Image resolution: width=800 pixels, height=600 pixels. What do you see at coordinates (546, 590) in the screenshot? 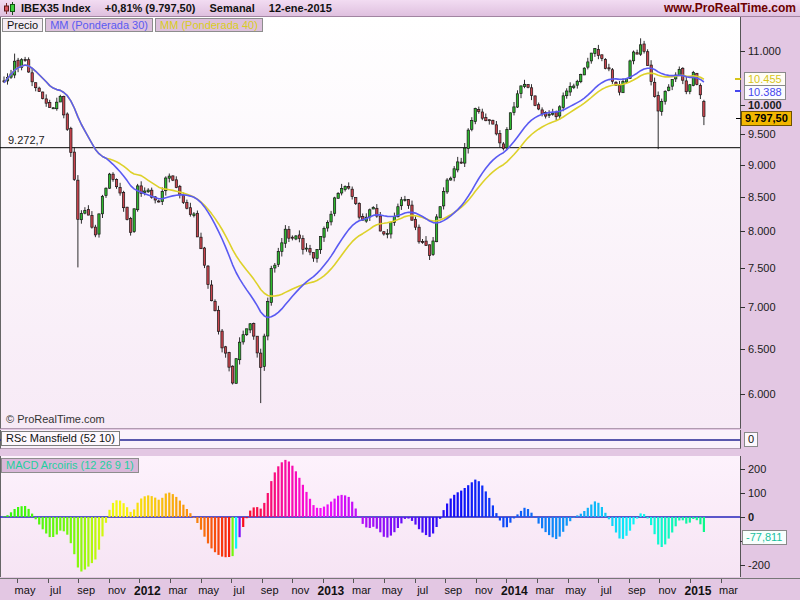
I see `x-axis-label-mar-17: mar` at bounding box center [546, 590].